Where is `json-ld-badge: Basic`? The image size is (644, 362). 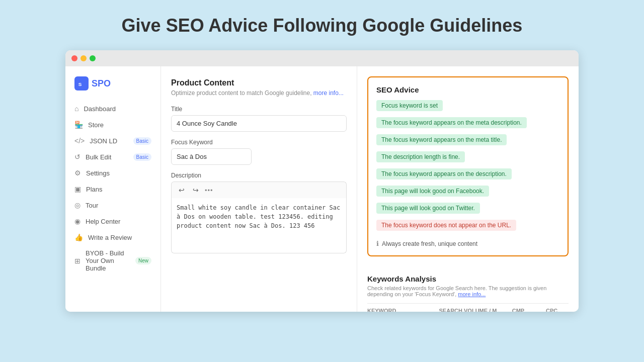
json-ld-badge: Basic is located at coordinates (142, 141).